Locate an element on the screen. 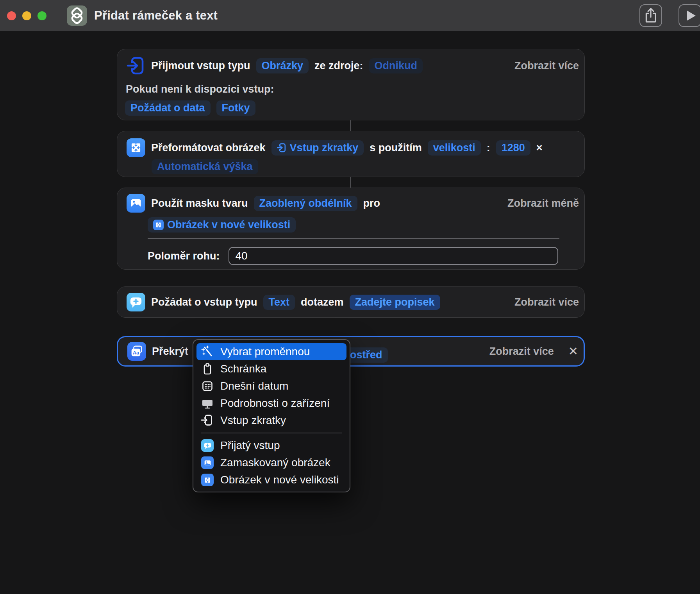  menu-item-label: Obrázek v nové velikosti is located at coordinates (280, 480).